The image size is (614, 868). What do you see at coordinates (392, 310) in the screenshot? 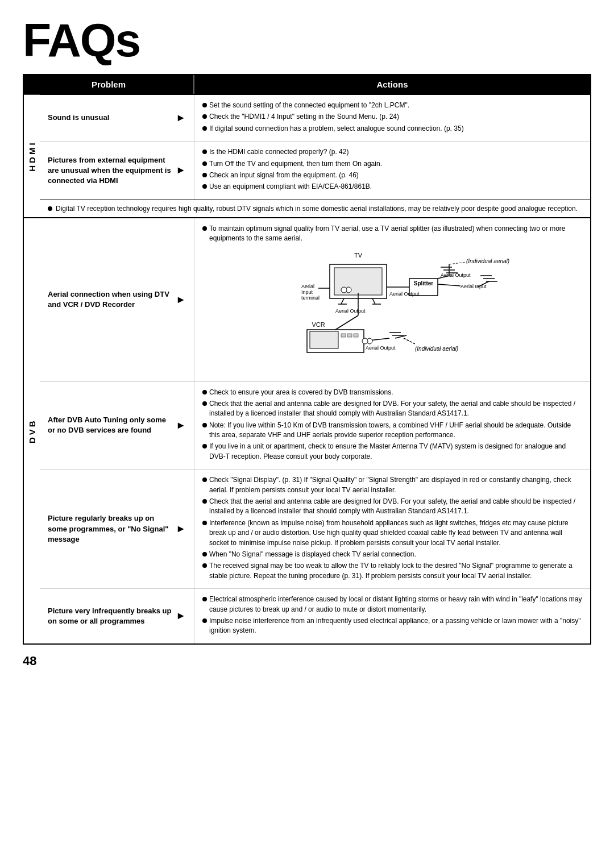
I see `aerial-diagram: TV (Individual aerial) Splitter` at bounding box center [392, 310].